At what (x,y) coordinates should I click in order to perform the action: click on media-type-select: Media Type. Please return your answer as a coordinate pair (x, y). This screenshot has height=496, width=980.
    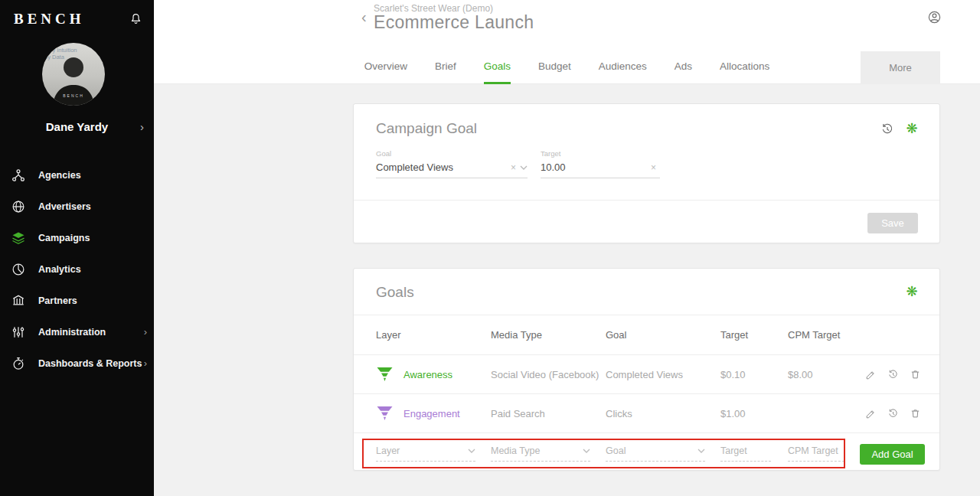
    Looking at the image, I should click on (541, 453).